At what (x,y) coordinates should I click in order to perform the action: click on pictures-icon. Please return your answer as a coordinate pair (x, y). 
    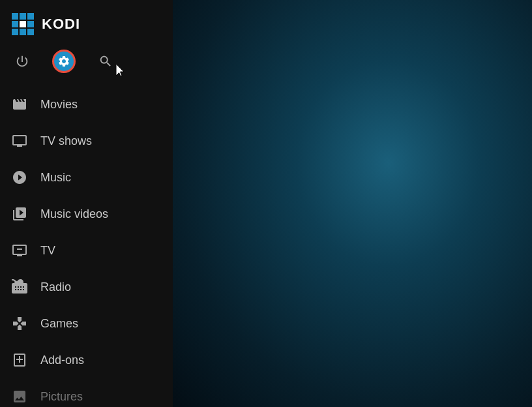
    Looking at the image, I should click on (20, 397).